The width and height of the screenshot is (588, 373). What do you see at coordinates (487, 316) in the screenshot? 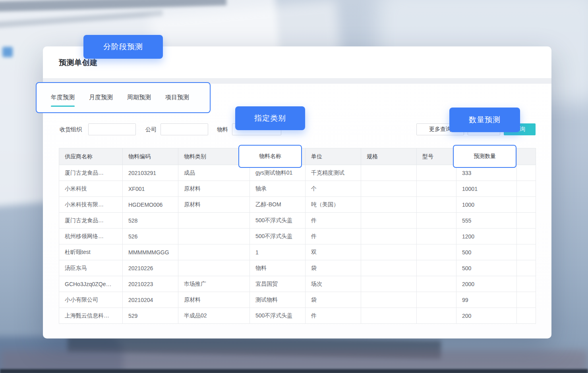
I see `table-cell: 200` at bounding box center [487, 316].